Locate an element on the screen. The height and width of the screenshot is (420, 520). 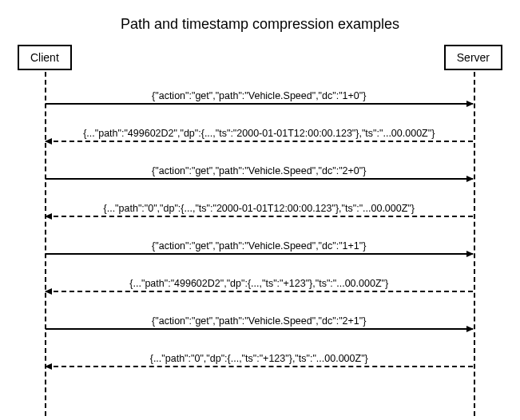
diagram-title: Path and timestamp compression examples is located at coordinates (260, 24).